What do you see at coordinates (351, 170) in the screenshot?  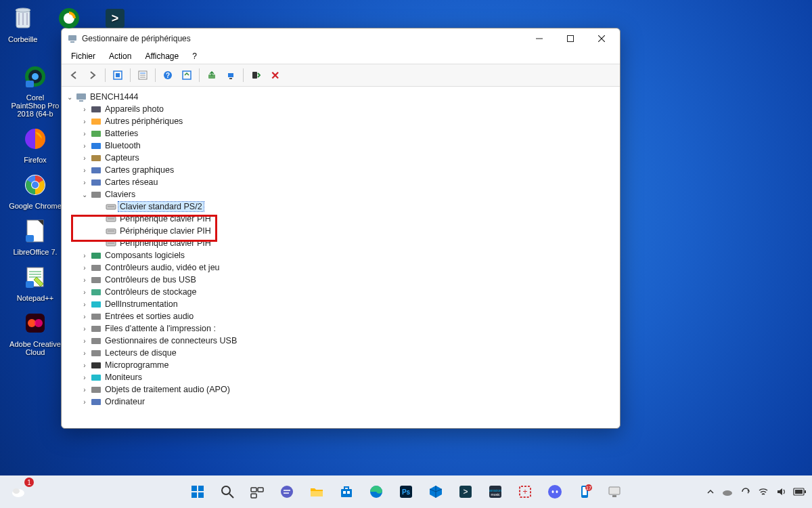 I see `tree-category: ›Cartes graphiques` at bounding box center [351, 170].